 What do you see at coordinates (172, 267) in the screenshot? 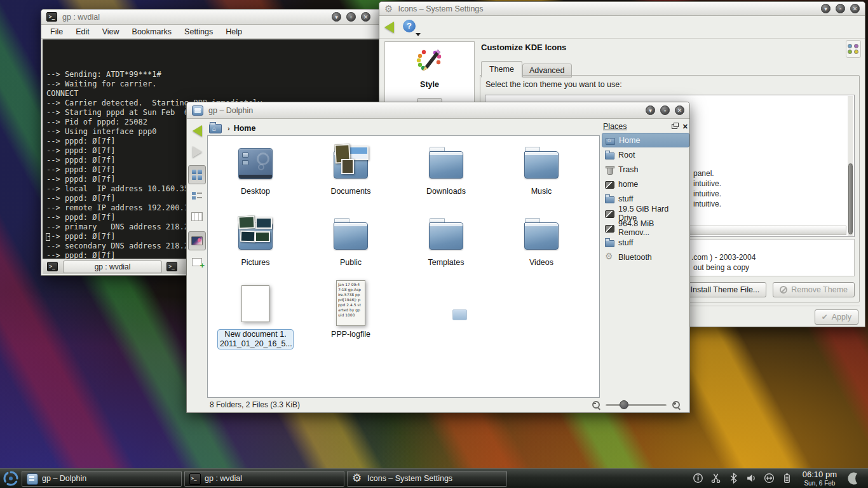
I see `tab-list-button: >_` at bounding box center [172, 267].